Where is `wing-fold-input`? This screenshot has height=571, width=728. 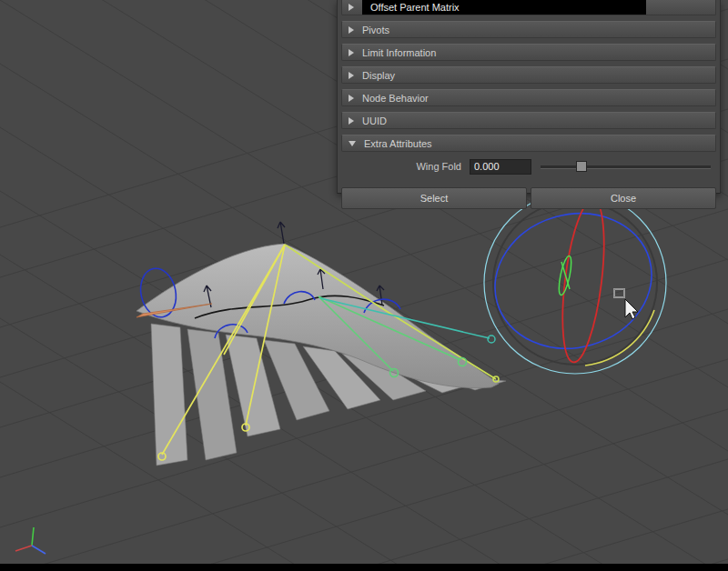 wing-fold-input is located at coordinates (500, 167).